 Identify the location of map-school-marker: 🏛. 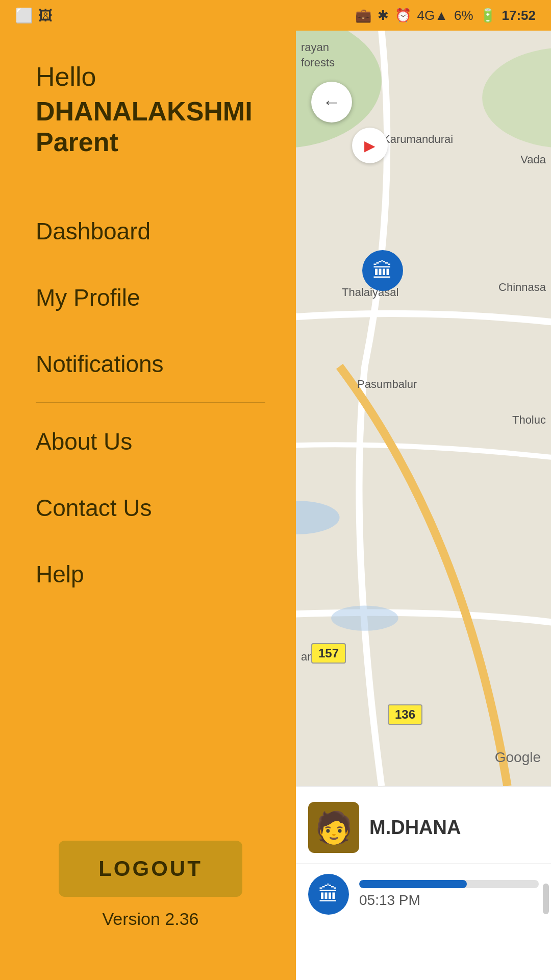
(383, 271).